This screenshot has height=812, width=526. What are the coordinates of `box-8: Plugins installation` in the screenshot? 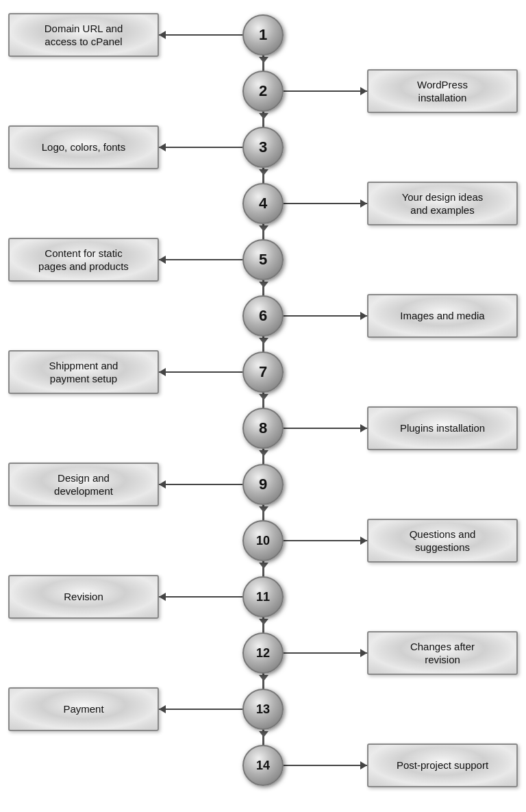 It's located at (442, 428).